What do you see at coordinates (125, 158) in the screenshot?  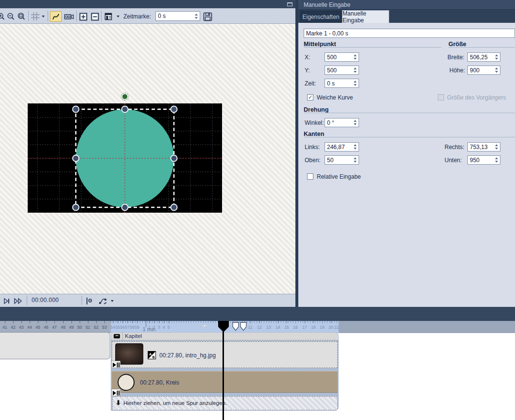 I see `preview-canvas-graphics` at bounding box center [125, 158].